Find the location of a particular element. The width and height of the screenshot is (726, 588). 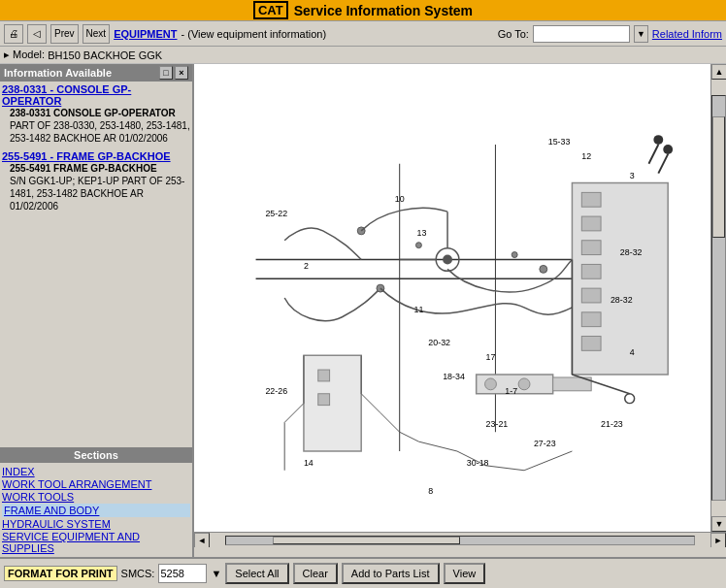

scroll-down-arrow: ▼ is located at coordinates (718, 524).